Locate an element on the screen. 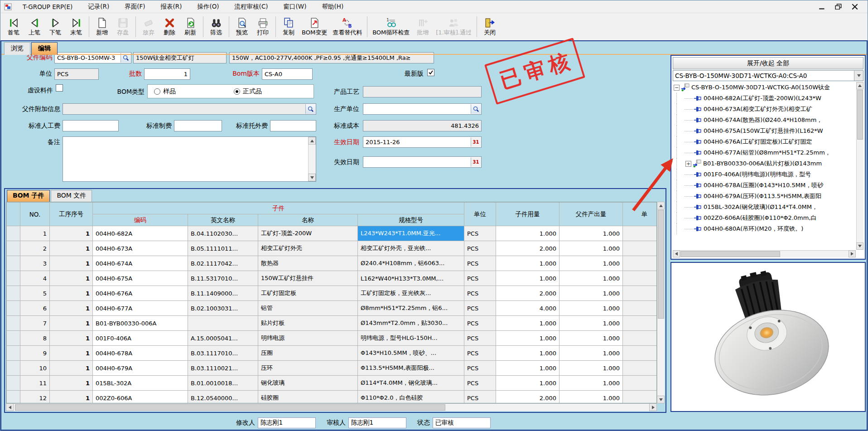  scrollbar-thumb is located at coordinates (860, 115).